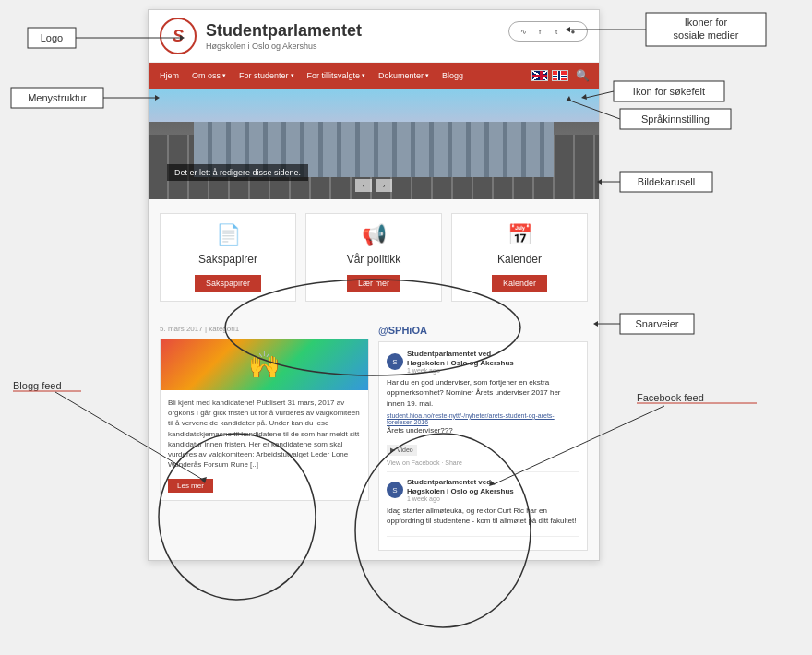 The height and width of the screenshot is (655, 812). What do you see at coordinates (484, 393) in the screenshot?
I see `fb-post-1-text: Har du en god underviser, som fortjener …` at bounding box center [484, 393].